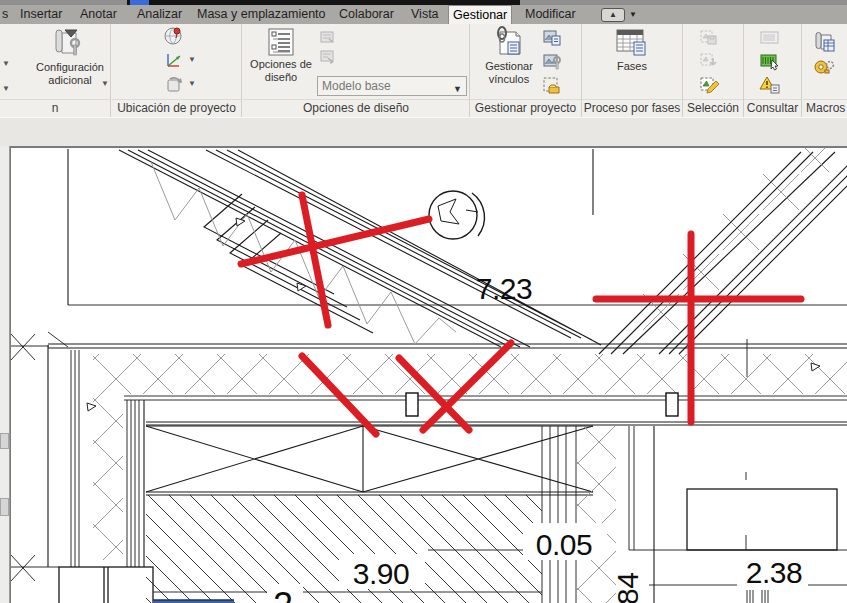 Image resolution: width=847 pixels, height=603 pixels. What do you see at coordinates (281, 78) in the screenshot?
I see `design-options-label-line2: diseño` at bounding box center [281, 78].